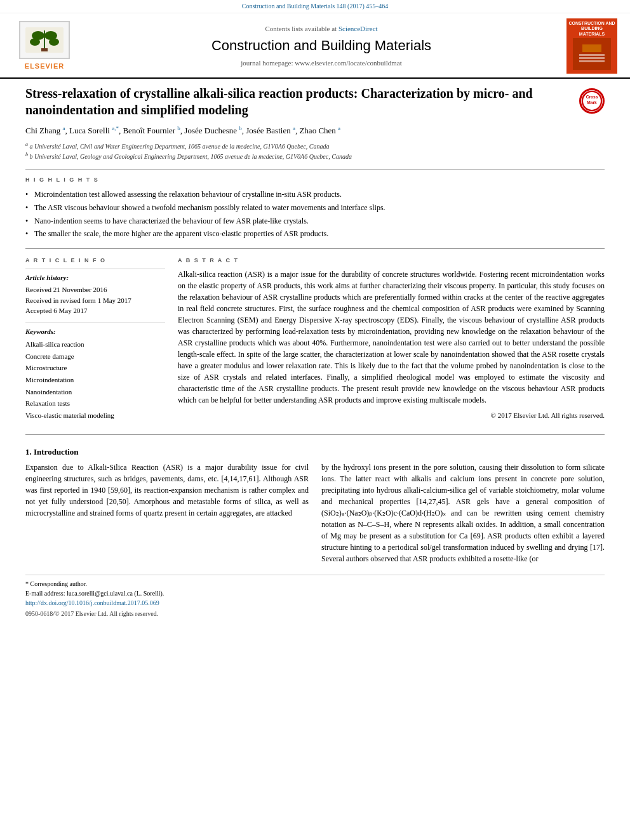  I want to click on body-col-left: Expansion due to Alkali-Silica Reaction …, so click(167, 513).